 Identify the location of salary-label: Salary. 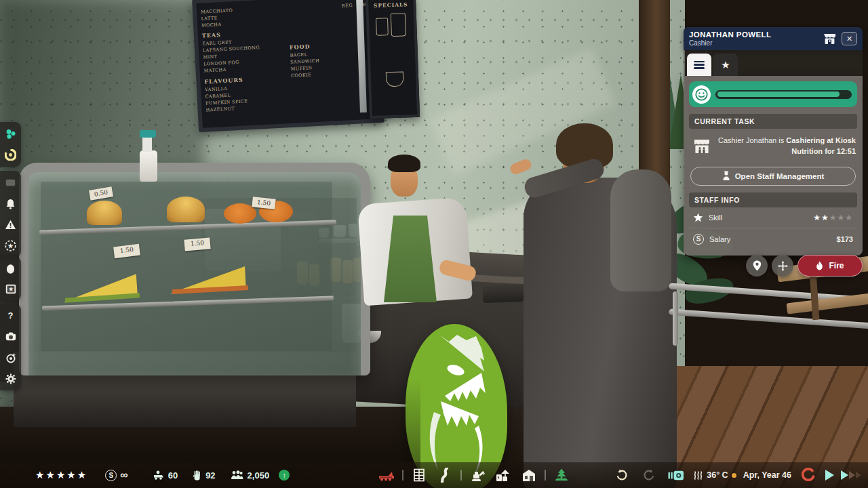
(770, 239).